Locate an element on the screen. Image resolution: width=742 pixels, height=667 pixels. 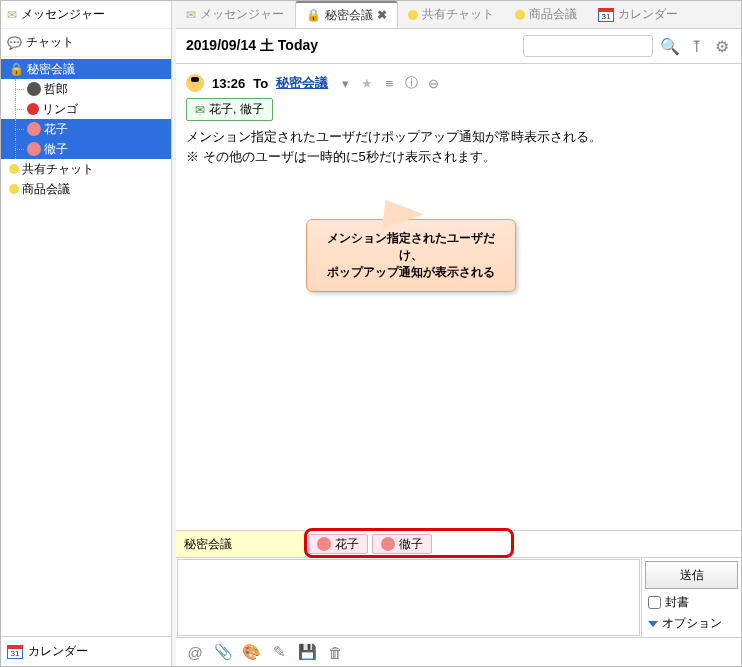
recipients-room-label: 秘密会議 is located at coordinates (241, 544).